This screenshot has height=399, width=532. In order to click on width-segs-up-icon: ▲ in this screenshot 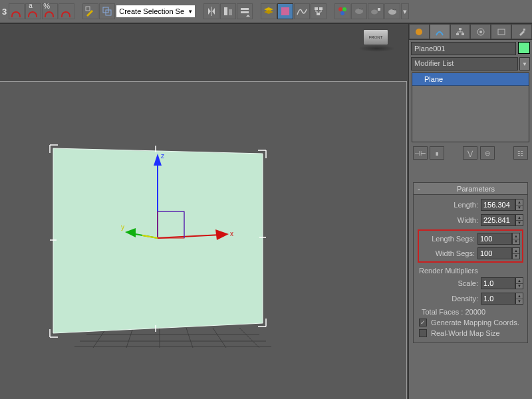, I will do `click(516, 251)`.